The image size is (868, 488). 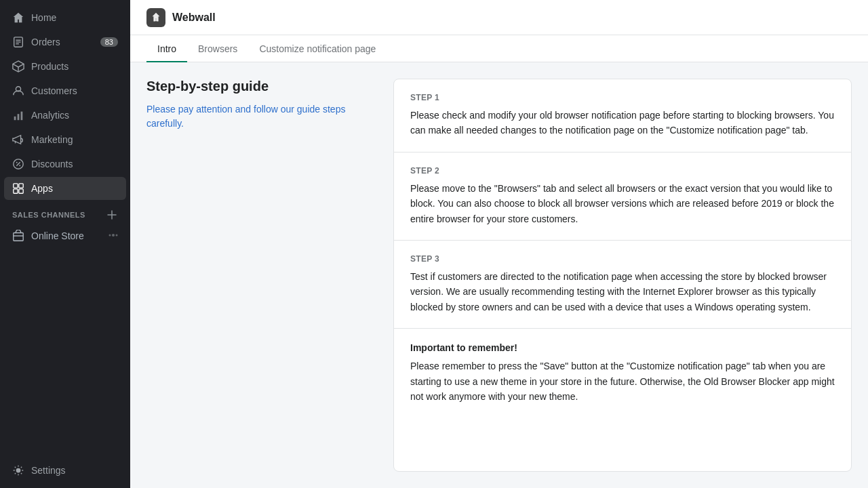 What do you see at coordinates (623, 291) in the screenshot?
I see `step-3-text: Test if customers are directed to the no…` at bounding box center [623, 291].